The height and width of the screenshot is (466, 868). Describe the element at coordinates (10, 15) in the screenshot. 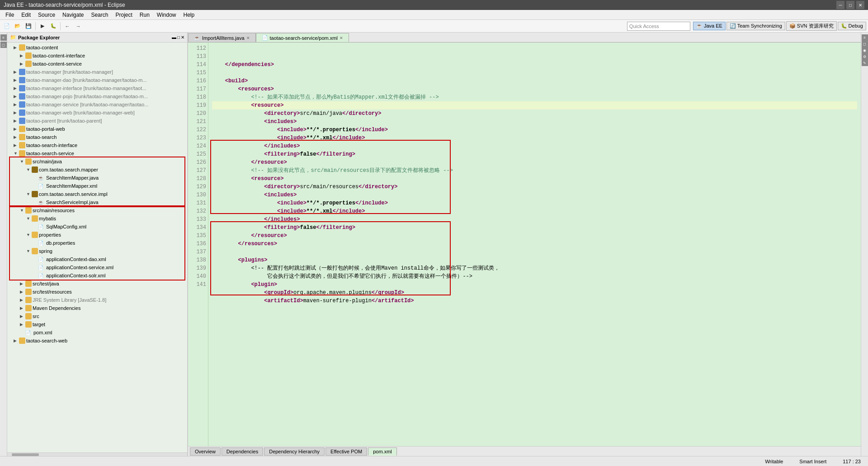

I see `menu-file: File` at that location.